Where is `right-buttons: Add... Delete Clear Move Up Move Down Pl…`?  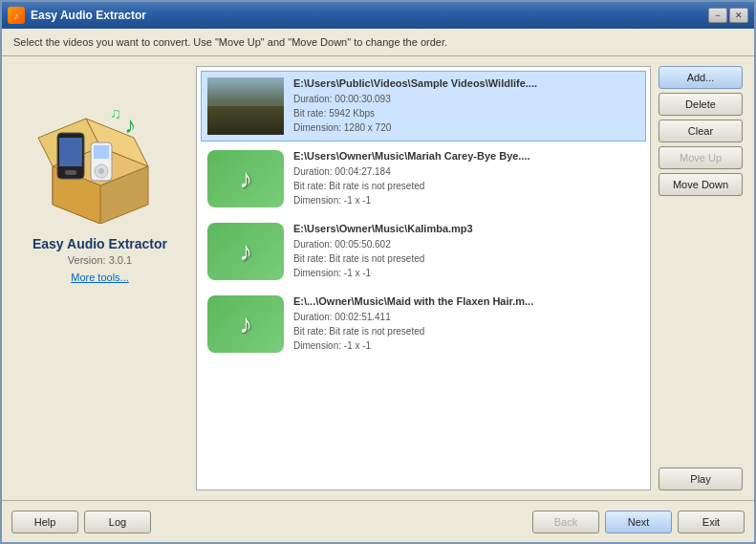 right-buttons: Add... Delete Clear Move Up Move Down Pl… is located at coordinates (702, 278).